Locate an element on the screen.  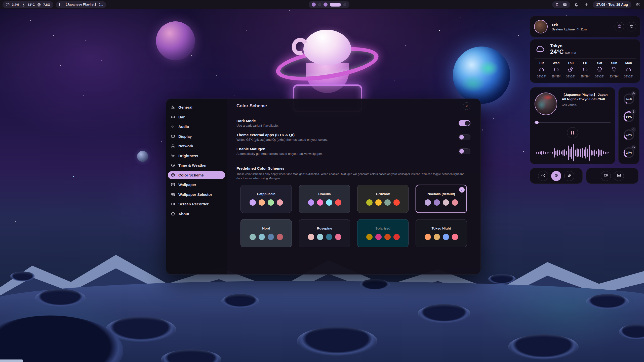
profile-card: seb System Uptime: 4h11m is located at coordinates (585, 27).